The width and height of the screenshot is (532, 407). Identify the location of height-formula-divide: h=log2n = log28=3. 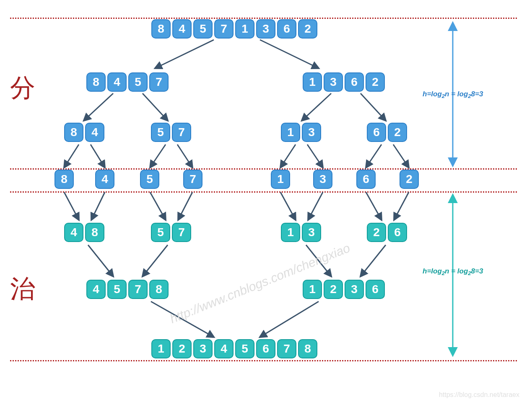
(453, 95).